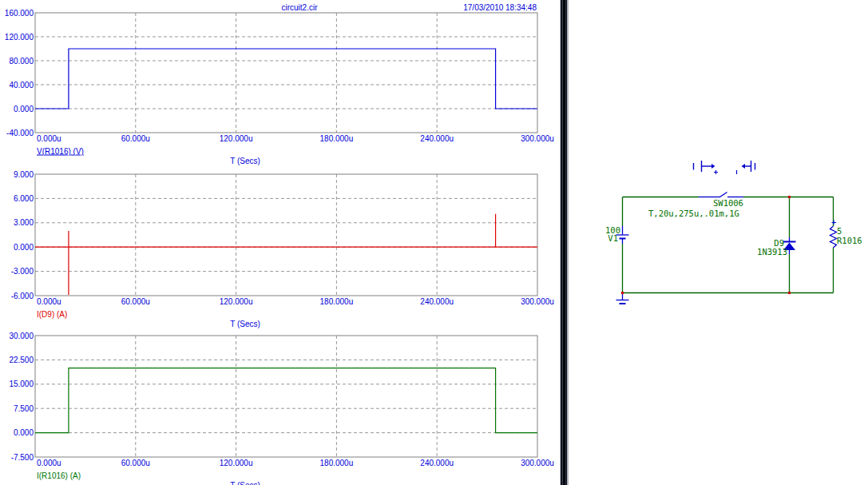  Describe the element at coordinates (21, 85) in the screenshot. I see `y-tick-label: 40.000` at that location.